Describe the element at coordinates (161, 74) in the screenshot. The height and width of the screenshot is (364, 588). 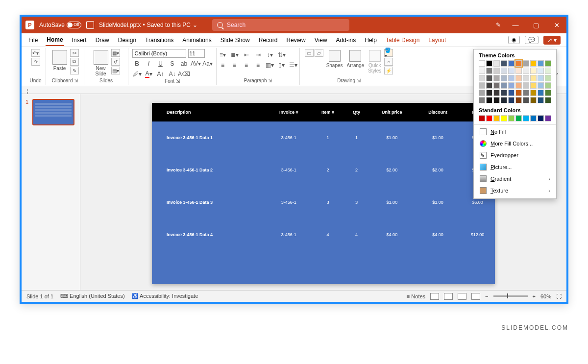
I see `grow-font: A↑` at that location.